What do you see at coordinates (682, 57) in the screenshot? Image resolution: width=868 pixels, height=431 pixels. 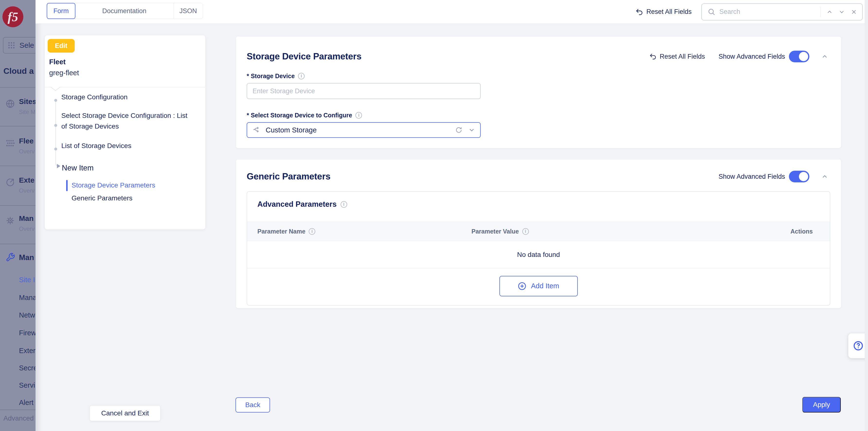 I see `section-reset-label: Reset All Fields` at bounding box center [682, 57].